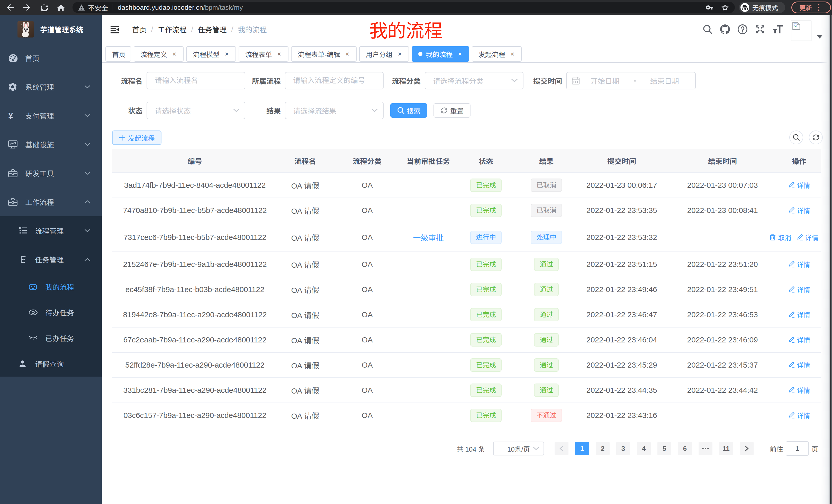 This screenshot has height=504, width=832. Describe the element at coordinates (40, 115) in the screenshot. I see `sidebar-item-label: 支付管理` at that location.